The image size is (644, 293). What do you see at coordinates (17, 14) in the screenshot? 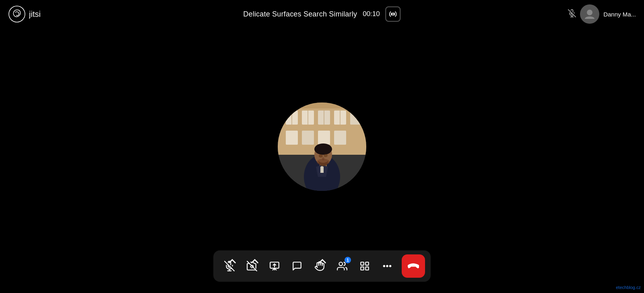
I see `jitsi-logo` at bounding box center [17, 14].